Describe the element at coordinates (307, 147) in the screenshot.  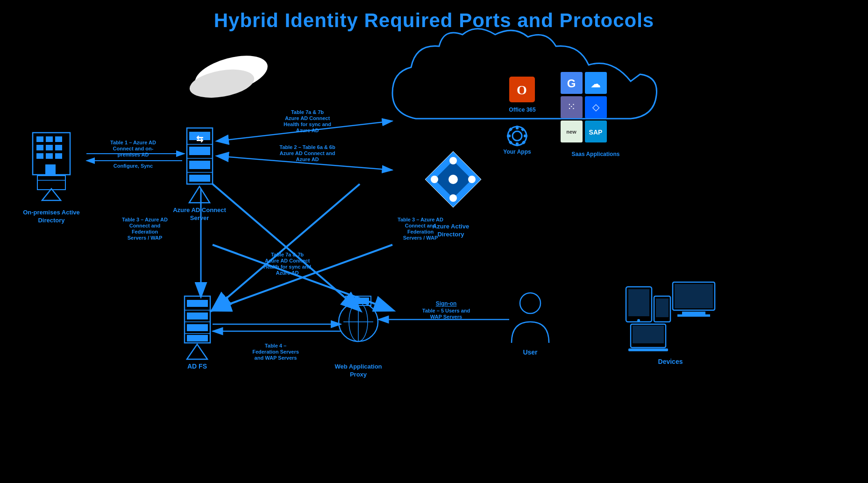
I see `svg-text: Table 2 – Table 6a & 6b` at that location.